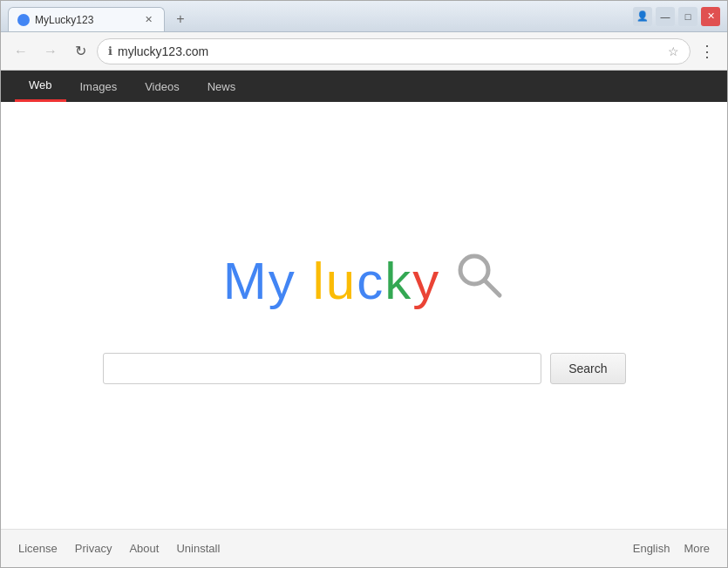  What do you see at coordinates (331, 281) in the screenshot?
I see `logo-text: My lucky` at bounding box center [331, 281].